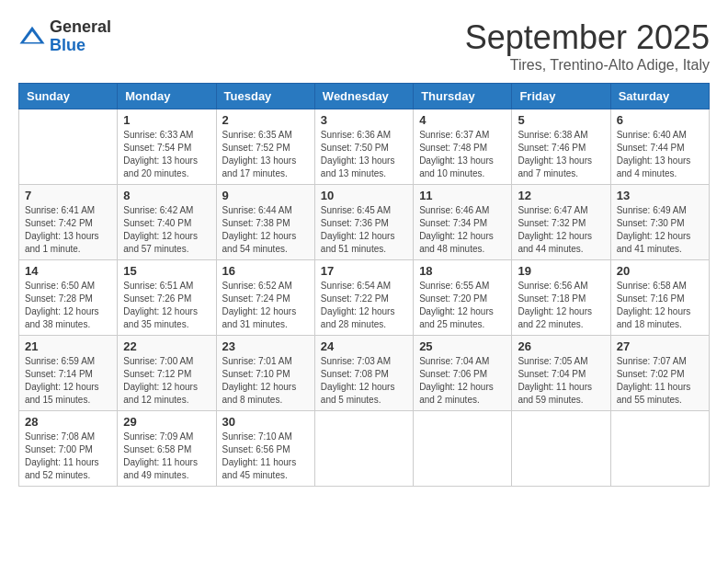 The width and height of the screenshot is (728, 563). What do you see at coordinates (462, 120) in the screenshot?
I see `day-number: 4` at bounding box center [462, 120].